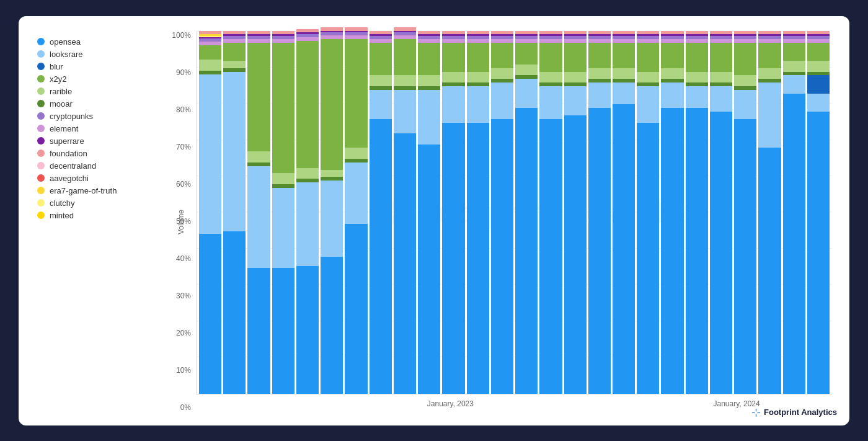 Image resolution: width=868 pixels, height=441 pixels. What do you see at coordinates (68, 154) in the screenshot?
I see `legend-label-foundation: foundation` at bounding box center [68, 154].